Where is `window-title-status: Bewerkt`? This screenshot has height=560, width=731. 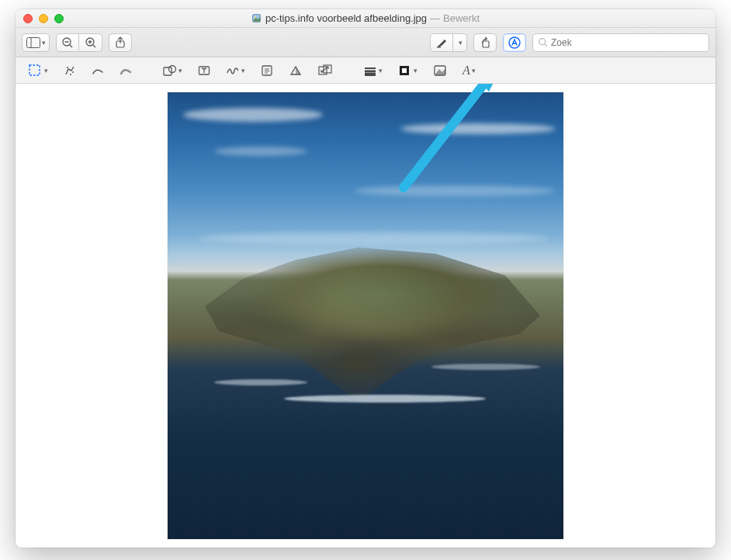
window-title-status: Bewerkt is located at coordinates (461, 19).